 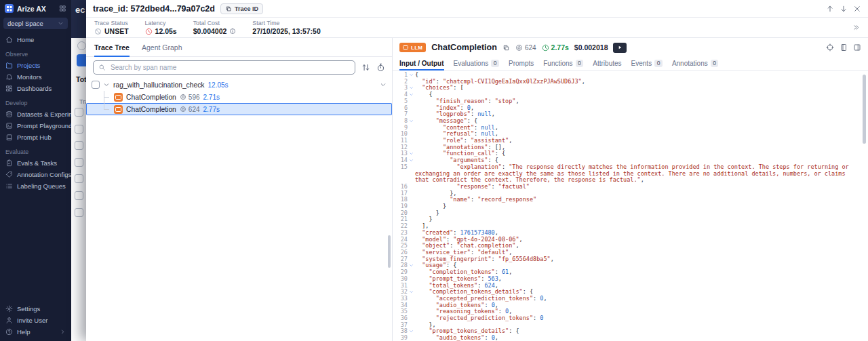 What do you see at coordinates (35, 77) in the screenshot?
I see `sidebar-item-monitors: Monitors` at bounding box center [35, 77].